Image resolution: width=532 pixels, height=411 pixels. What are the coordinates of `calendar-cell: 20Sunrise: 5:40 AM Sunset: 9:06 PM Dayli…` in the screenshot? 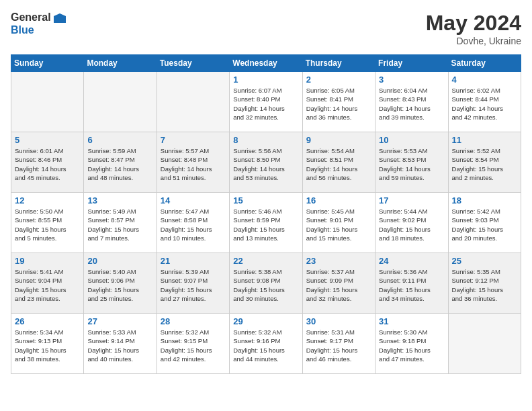 It's located at (120, 283).